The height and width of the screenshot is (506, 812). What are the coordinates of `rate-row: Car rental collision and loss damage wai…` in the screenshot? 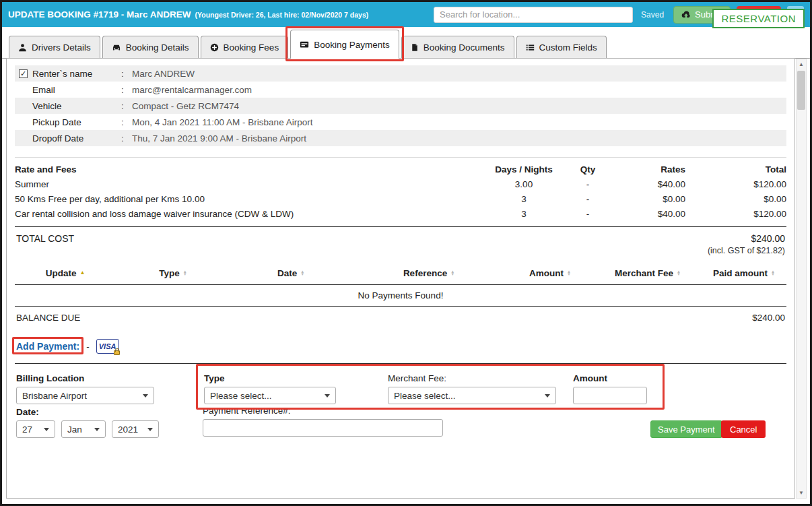 It's located at (401, 214).